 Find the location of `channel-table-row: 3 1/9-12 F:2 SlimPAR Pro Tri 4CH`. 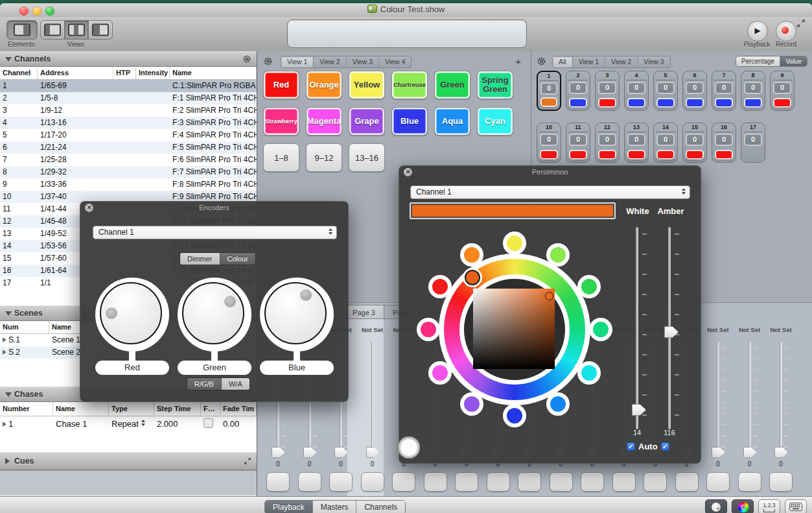

channel-table-row: 3 1/9-12 F:2 SlimPAR Pro Tri 4CH is located at coordinates (128, 110).